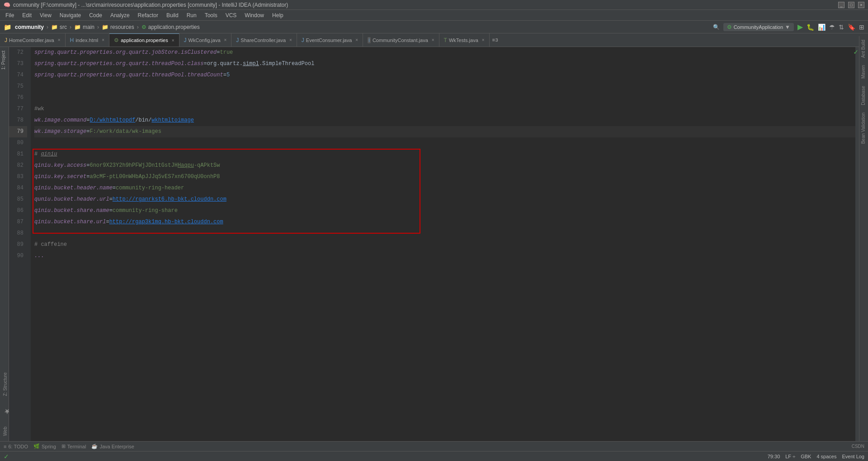 The width and height of the screenshot is (868, 461). Describe the element at coordinates (853, 456) in the screenshot. I see `event-log: Event Log` at that location.